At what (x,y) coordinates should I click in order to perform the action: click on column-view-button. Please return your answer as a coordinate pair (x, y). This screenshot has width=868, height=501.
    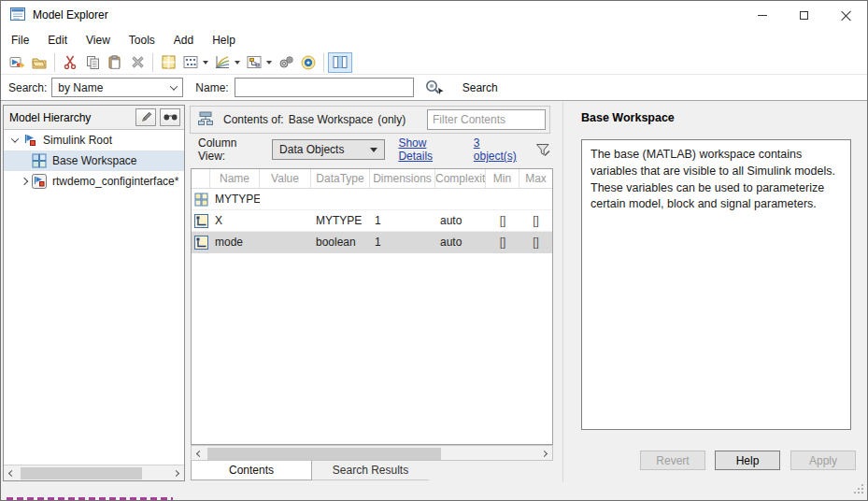
    Looking at the image, I should click on (340, 63).